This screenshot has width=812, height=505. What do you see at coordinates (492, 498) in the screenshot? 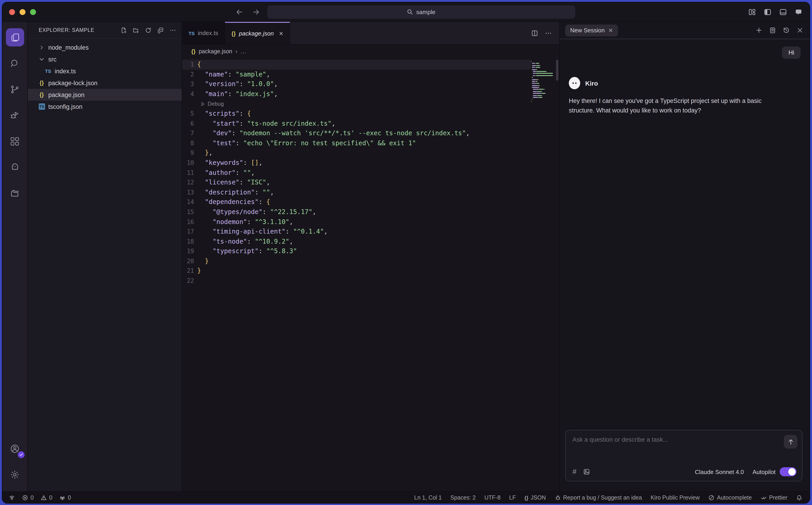
I see `status-item-utf-8: UTF-8` at bounding box center [492, 498].